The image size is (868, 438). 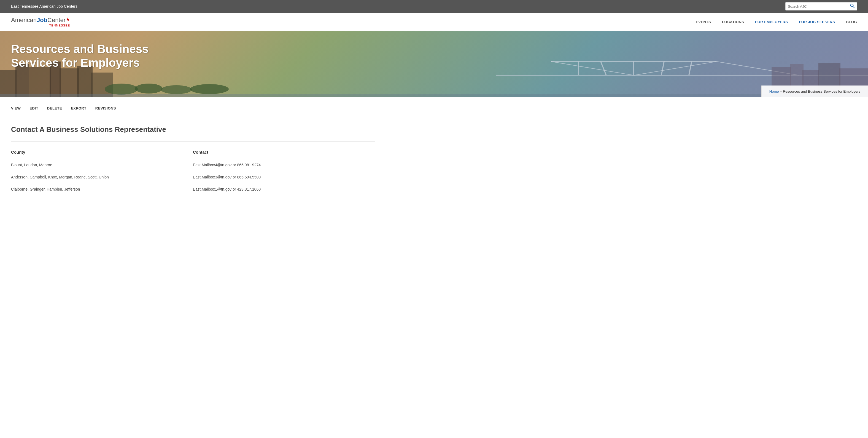 I want to click on county-cell: Claiborne, Grainger, Hamblen, Jefferson, so click(x=102, y=189).